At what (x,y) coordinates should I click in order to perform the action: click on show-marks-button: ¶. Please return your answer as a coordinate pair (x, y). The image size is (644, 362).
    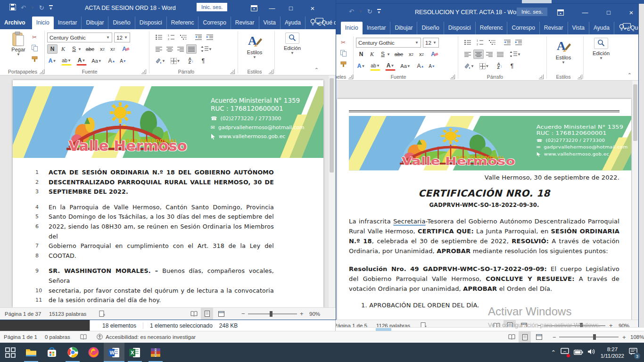
    Looking at the image, I should click on (512, 66).